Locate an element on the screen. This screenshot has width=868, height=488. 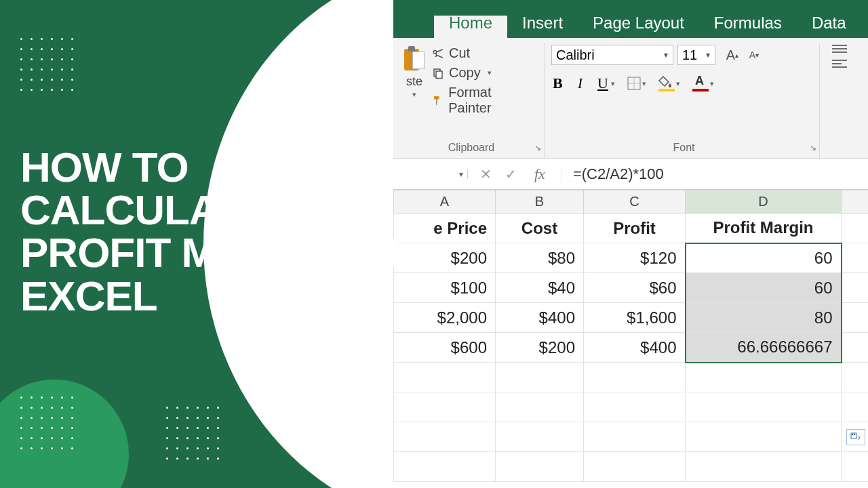
cell: 80 is located at coordinates (764, 318).